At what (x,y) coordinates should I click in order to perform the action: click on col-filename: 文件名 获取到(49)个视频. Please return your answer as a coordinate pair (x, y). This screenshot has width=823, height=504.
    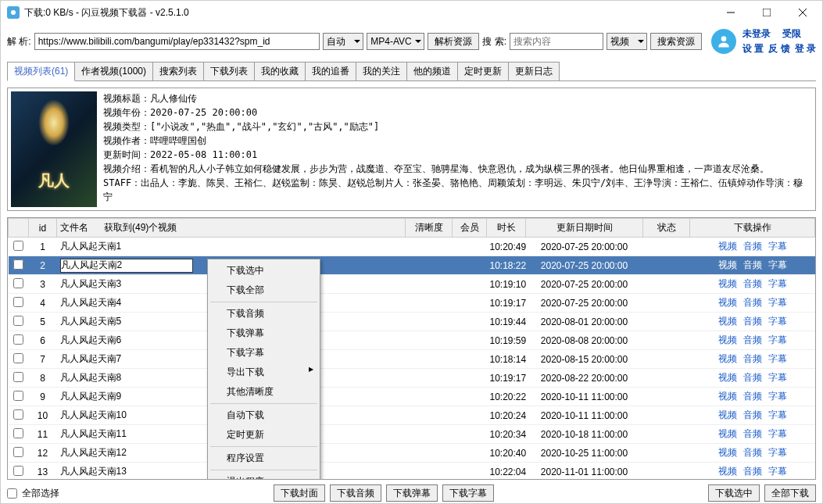
    Looking at the image, I should click on (231, 228).